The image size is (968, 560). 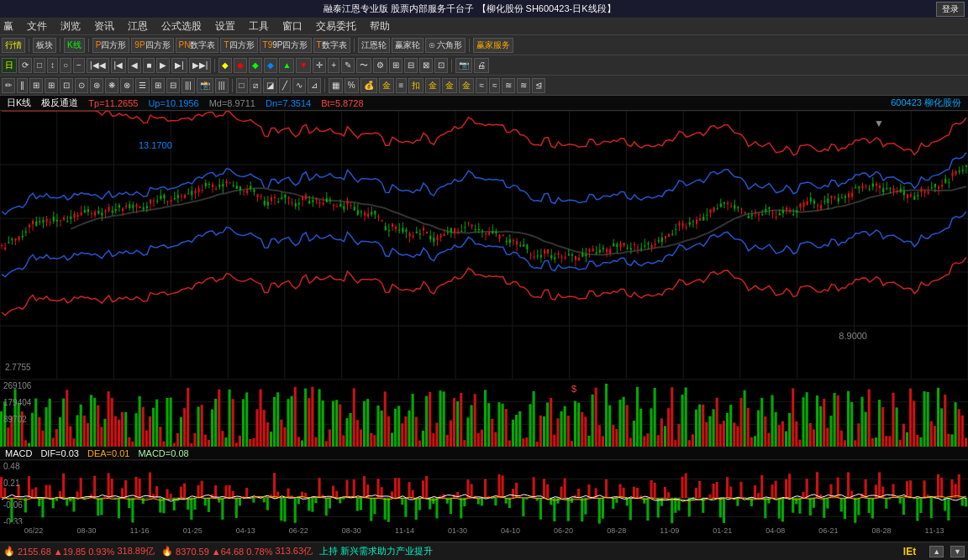 I want to click on btn-arrow-d: ▼, so click(x=303, y=65).